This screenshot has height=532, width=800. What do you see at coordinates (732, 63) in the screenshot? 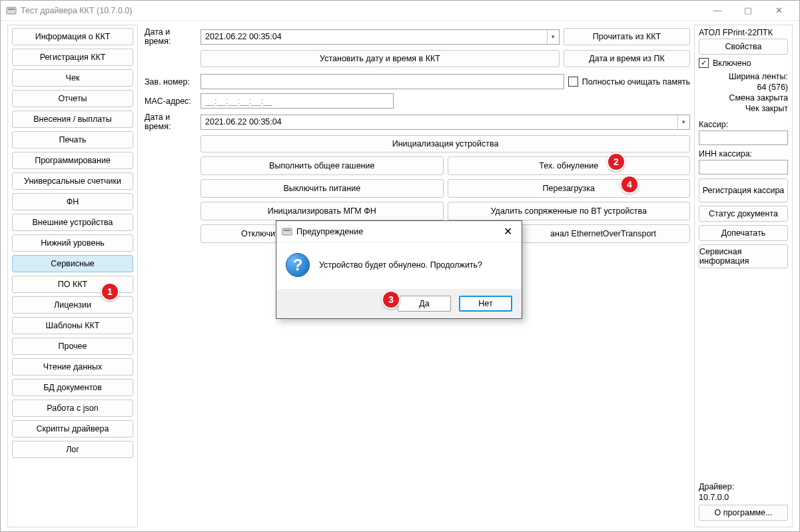
I see `enabled-label: Включено` at bounding box center [732, 63].